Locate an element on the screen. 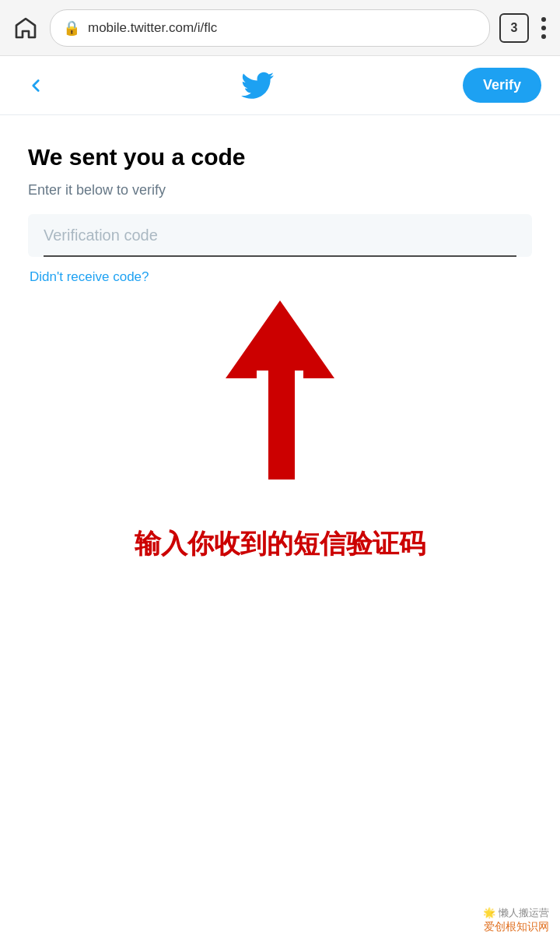  verification-code-input is located at coordinates (280, 241).